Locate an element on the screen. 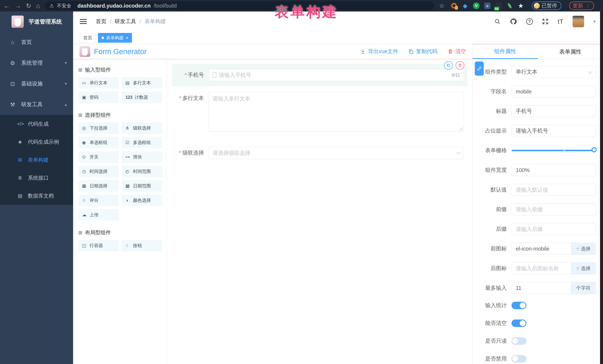 The width and height of the screenshot is (603, 364). canvas-field-textarea: 多行文本 请输入多行文本 is located at coordinates (319, 112).